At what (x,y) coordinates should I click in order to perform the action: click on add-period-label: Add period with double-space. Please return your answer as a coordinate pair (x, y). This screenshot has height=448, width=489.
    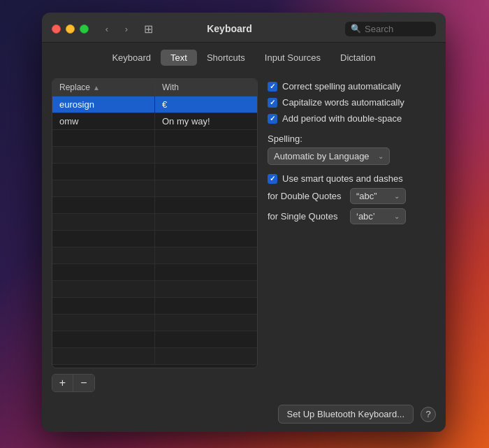
    Looking at the image, I should click on (342, 119).